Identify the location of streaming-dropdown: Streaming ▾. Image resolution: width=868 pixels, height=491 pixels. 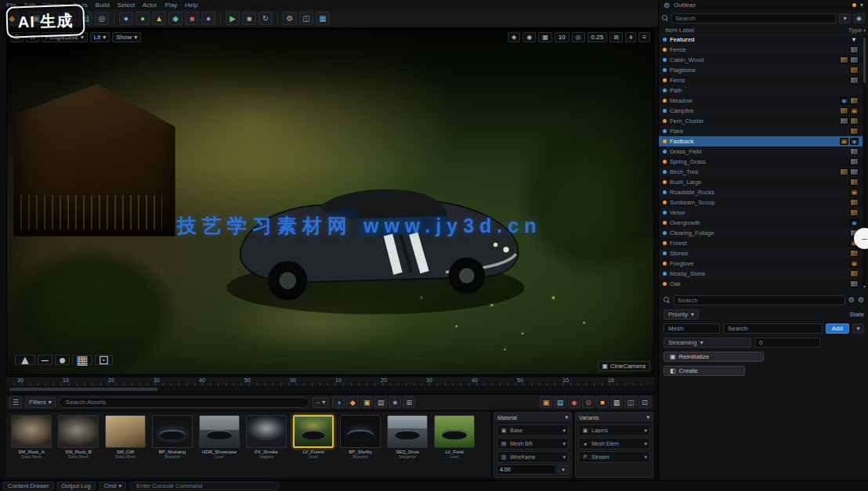
(707, 343).